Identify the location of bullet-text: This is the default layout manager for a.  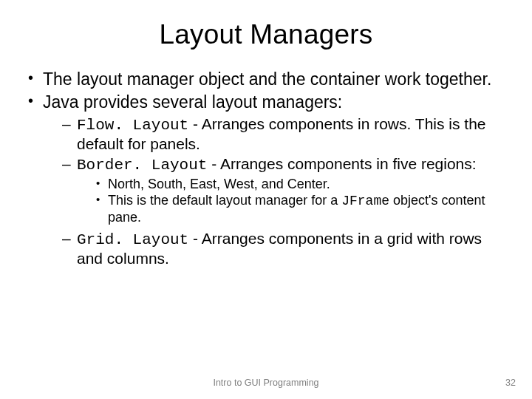
(225, 200).